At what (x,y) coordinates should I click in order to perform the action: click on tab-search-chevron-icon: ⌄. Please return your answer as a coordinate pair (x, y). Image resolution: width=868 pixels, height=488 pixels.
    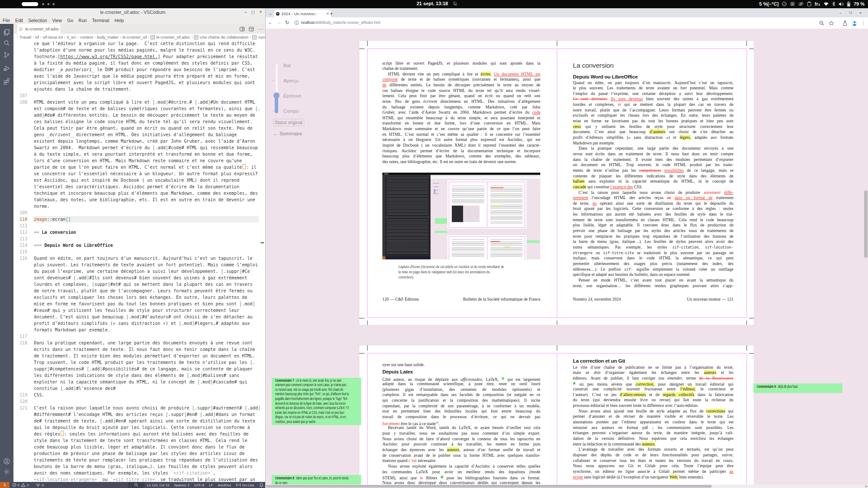
    Looking at the image, I should click on (270, 13).